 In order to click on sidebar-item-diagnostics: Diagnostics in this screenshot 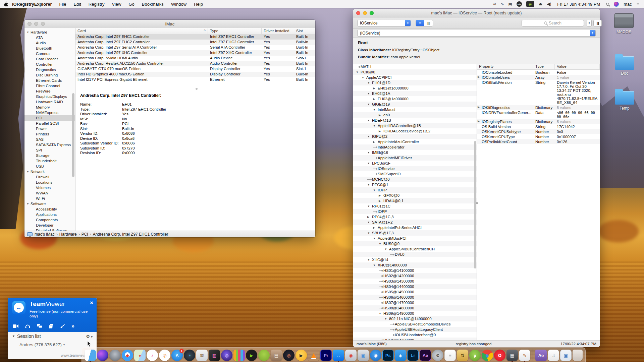, I will do `click(50, 70)`.